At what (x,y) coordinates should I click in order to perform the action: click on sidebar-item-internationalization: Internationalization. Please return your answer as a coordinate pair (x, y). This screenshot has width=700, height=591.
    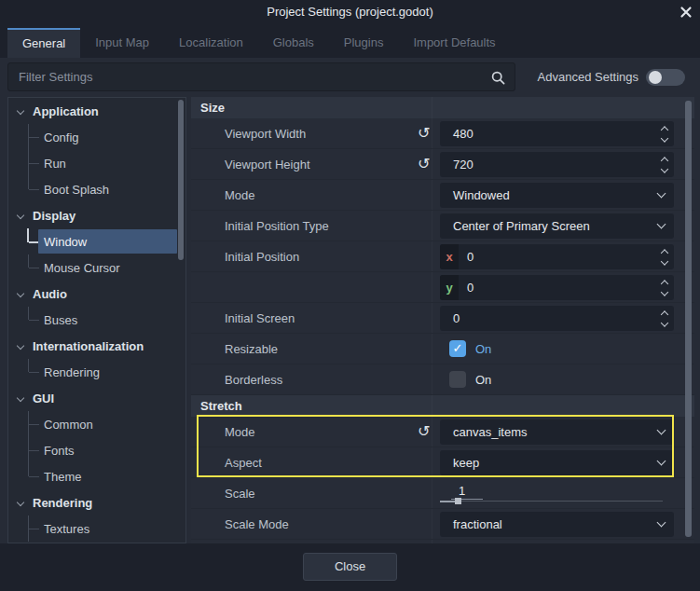
    Looking at the image, I should click on (97, 346).